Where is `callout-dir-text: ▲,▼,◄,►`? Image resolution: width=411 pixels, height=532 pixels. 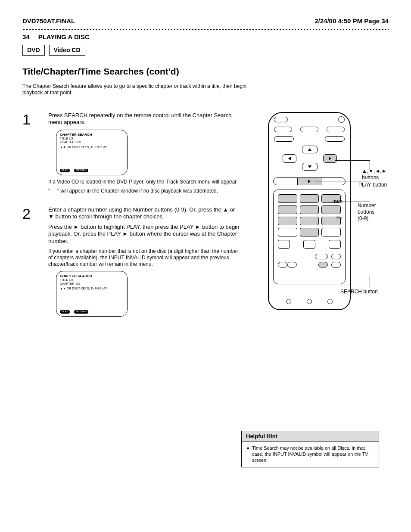
callout-dir-text: ▲,▼,◄,► is located at coordinates (374, 171).